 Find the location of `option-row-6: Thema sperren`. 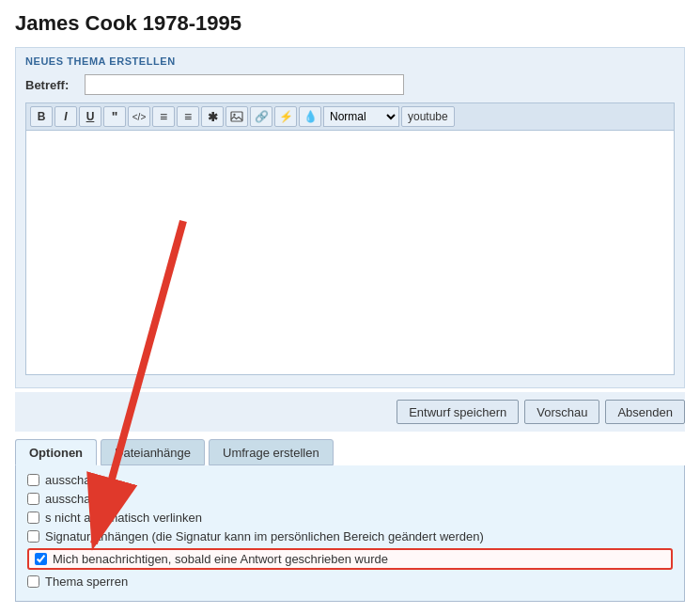

option-row-6: Thema sperren is located at coordinates (350, 581).